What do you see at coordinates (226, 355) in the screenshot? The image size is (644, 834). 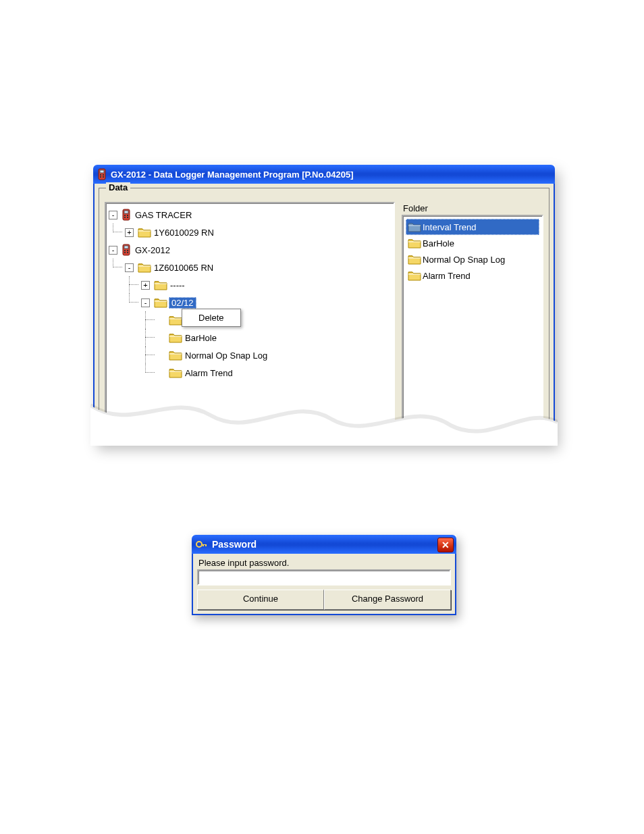 I see `tree-label: Normal Op Snap Log` at bounding box center [226, 355].